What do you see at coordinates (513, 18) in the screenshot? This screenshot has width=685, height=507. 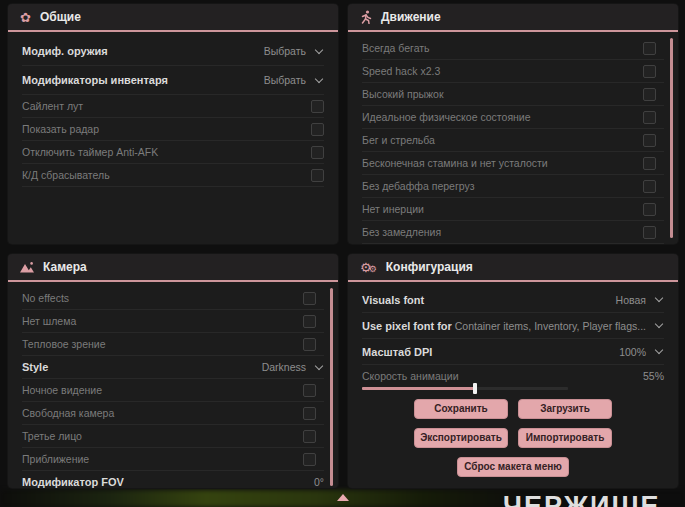 I see `panel-movement-header: Движение` at bounding box center [513, 18].